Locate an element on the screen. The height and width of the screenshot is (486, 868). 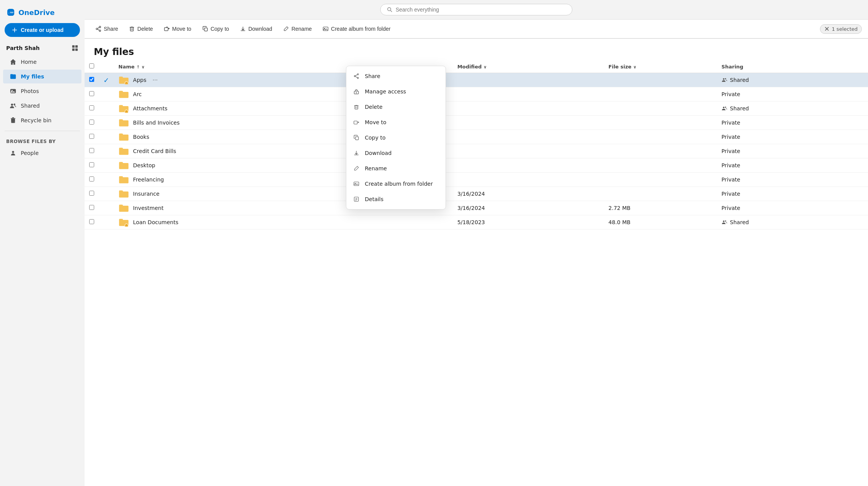
move-to-button: Move to is located at coordinates (178, 29).